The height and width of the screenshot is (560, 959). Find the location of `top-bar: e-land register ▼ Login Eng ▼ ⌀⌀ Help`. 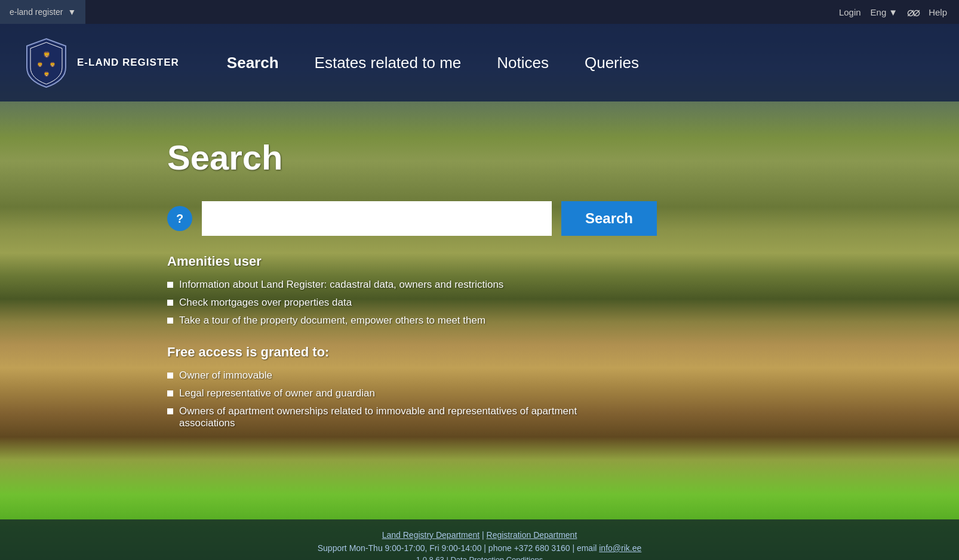

top-bar: e-land register ▼ Login Eng ▼ ⌀⌀ Help is located at coordinates (480, 12).